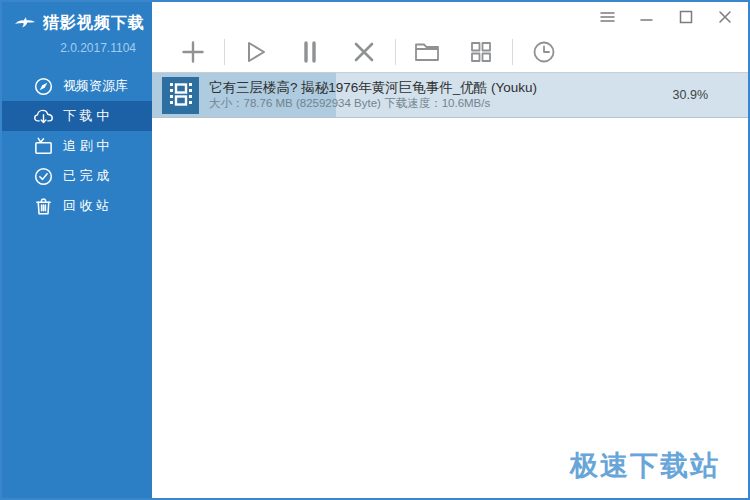  What do you see at coordinates (77, 146) in the screenshot?
I see `sidebar-menu: 视频资源库 下 载 中 追 剧 中` at bounding box center [77, 146].